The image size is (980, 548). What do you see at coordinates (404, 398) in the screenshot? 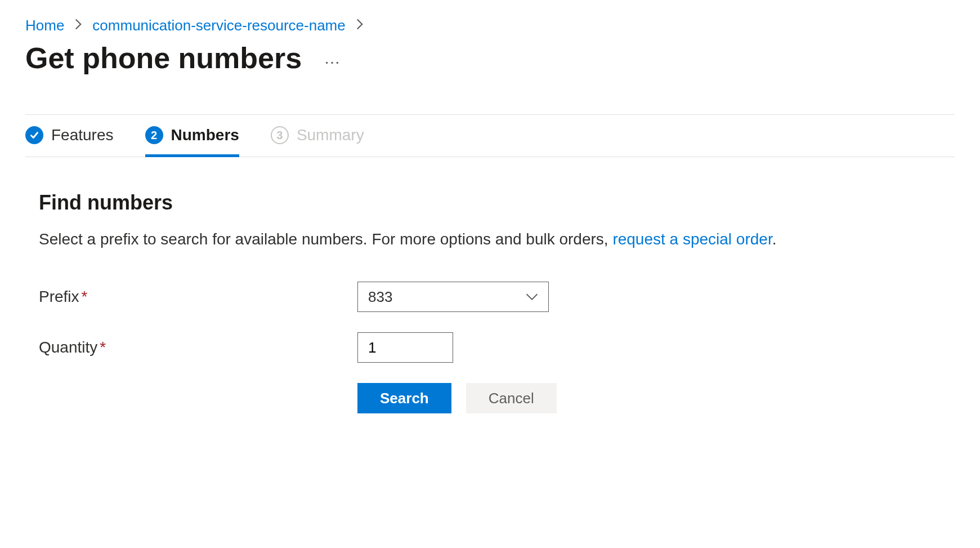
I see `search-button: Search` at bounding box center [404, 398].